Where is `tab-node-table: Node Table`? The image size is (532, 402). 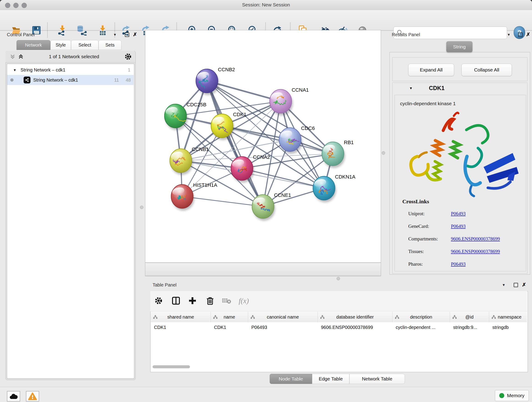 tab-node-table: Node Table is located at coordinates (291, 379).